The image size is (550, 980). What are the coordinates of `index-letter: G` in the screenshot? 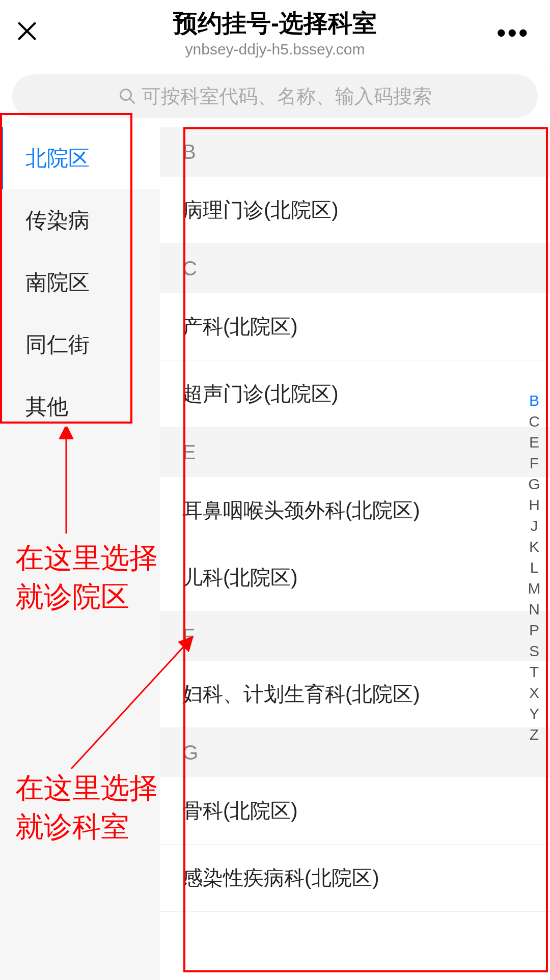 It's located at (534, 484).